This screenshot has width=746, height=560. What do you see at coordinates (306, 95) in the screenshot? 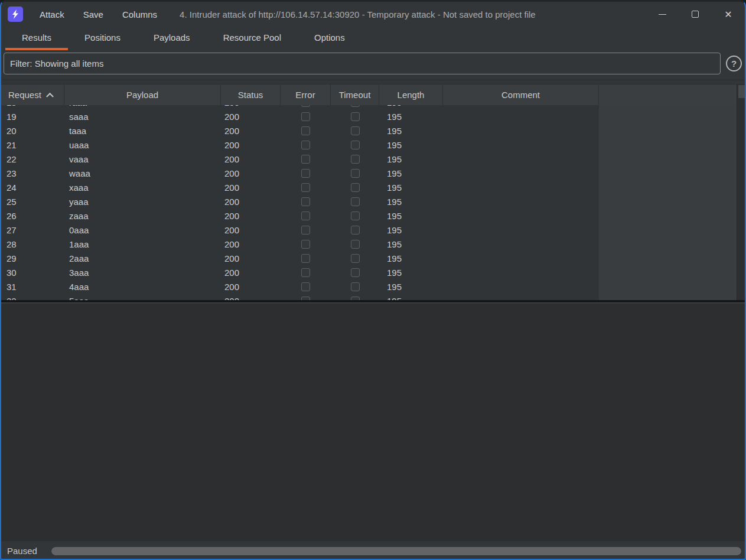
I see `column-header-error: Error` at bounding box center [306, 95].